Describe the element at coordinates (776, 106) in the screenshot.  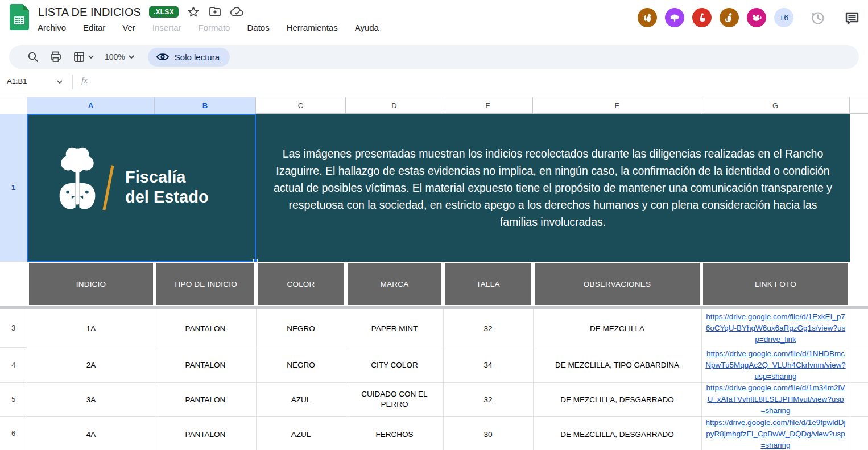
I see `column-header-g: G` at that location.